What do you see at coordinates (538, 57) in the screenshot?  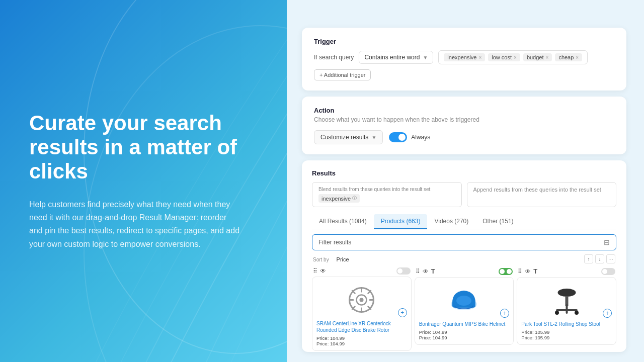 I see `tag-budget: budget ×` at bounding box center [538, 57].